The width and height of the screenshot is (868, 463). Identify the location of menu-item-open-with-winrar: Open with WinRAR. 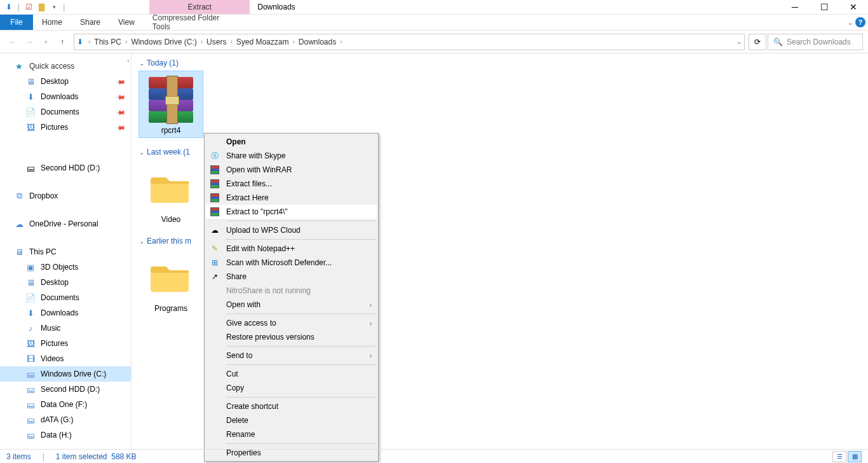
(291, 170).